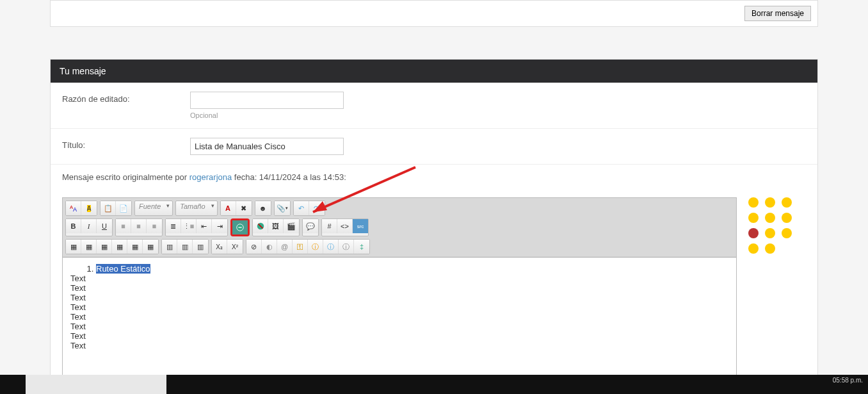  Describe the element at coordinates (753, 249) in the screenshot. I see `emoji-cool` at that location.